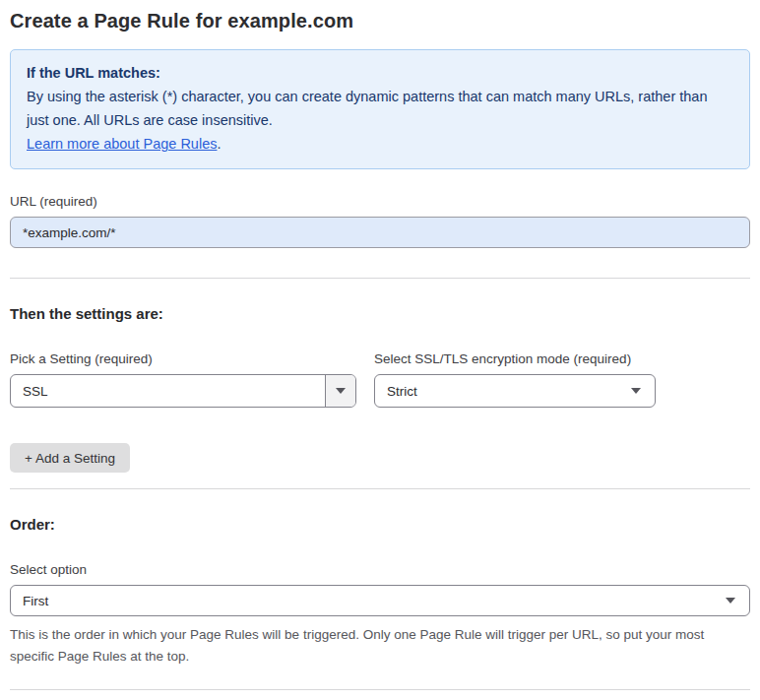  I want to click on add-setting-button: + Add a Setting, so click(70, 458).